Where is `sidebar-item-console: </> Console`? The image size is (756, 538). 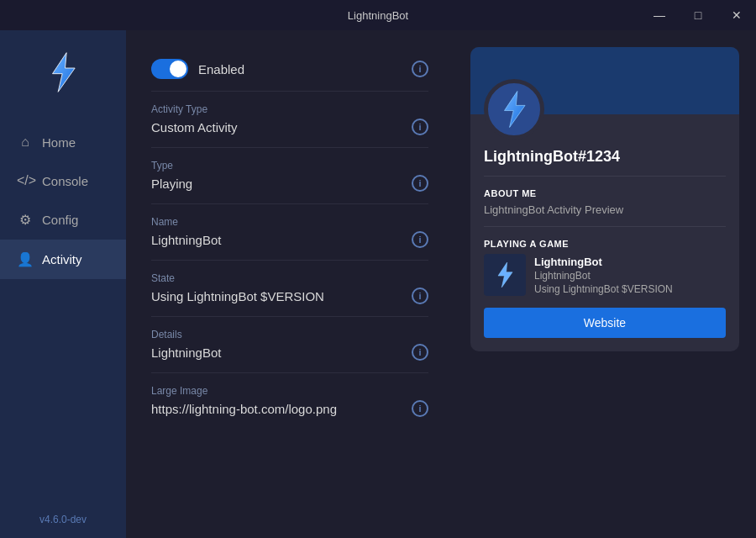 sidebar-item-console: </> Console is located at coordinates (63, 181).